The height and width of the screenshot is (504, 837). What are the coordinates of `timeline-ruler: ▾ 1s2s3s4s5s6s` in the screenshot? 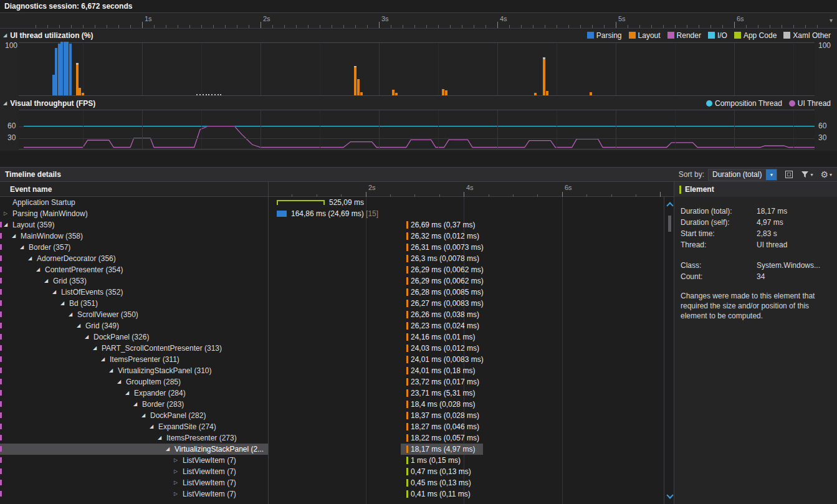 It's located at (419, 21).